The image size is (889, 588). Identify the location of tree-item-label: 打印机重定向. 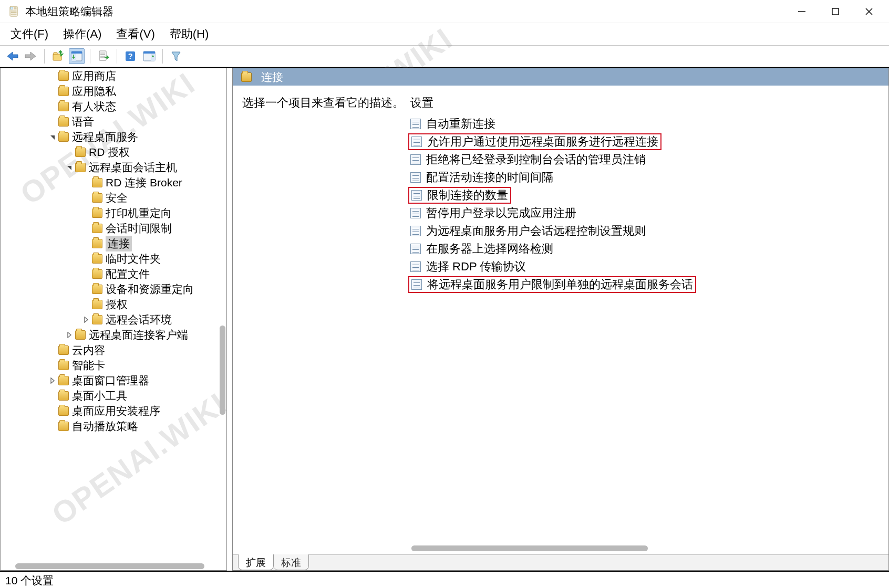
(139, 213).